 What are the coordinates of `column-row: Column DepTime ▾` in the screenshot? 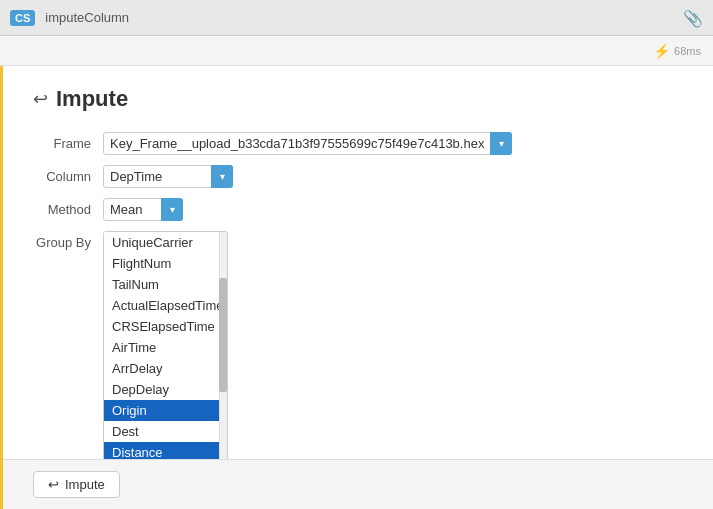 It's located at (358, 176).